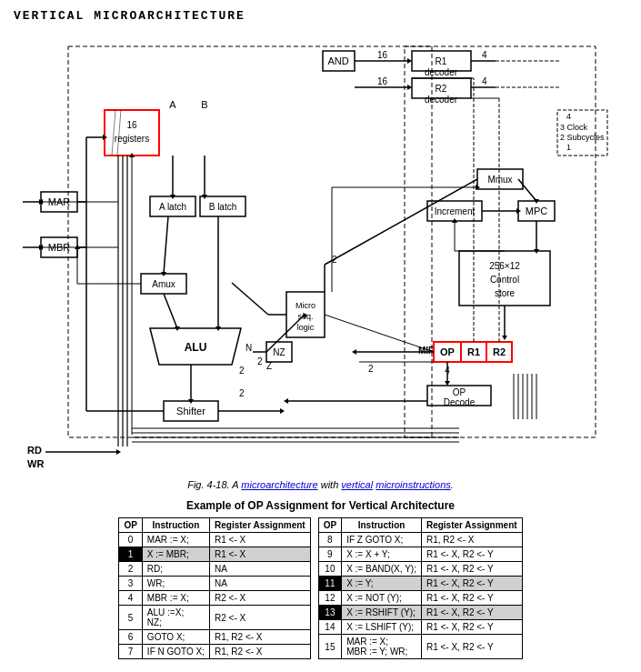  Describe the element at coordinates (536, 211) in the screenshot. I see `svg-text: MPC` at that location.